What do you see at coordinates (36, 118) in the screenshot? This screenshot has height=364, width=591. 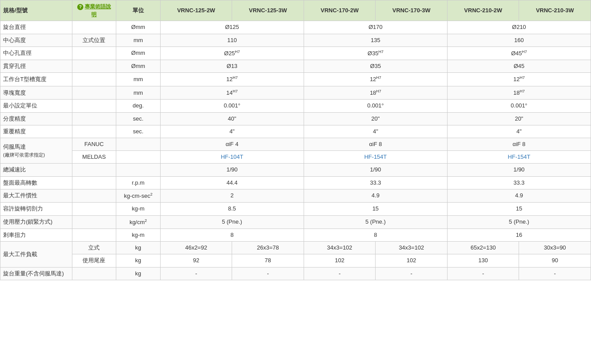 I see `spec-label: 分度精度` at bounding box center [36, 118].